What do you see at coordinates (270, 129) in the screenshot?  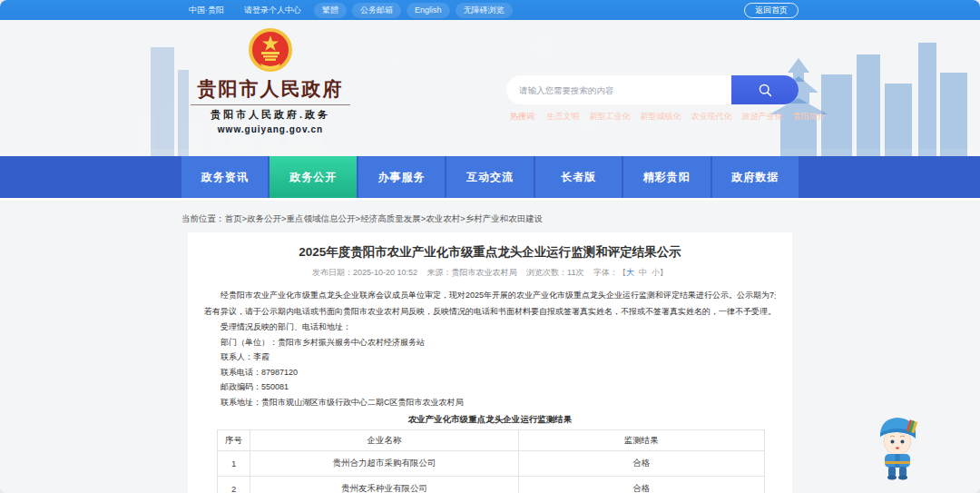 I see `site-url: www.guiyang.gov.cn` at bounding box center [270, 129].